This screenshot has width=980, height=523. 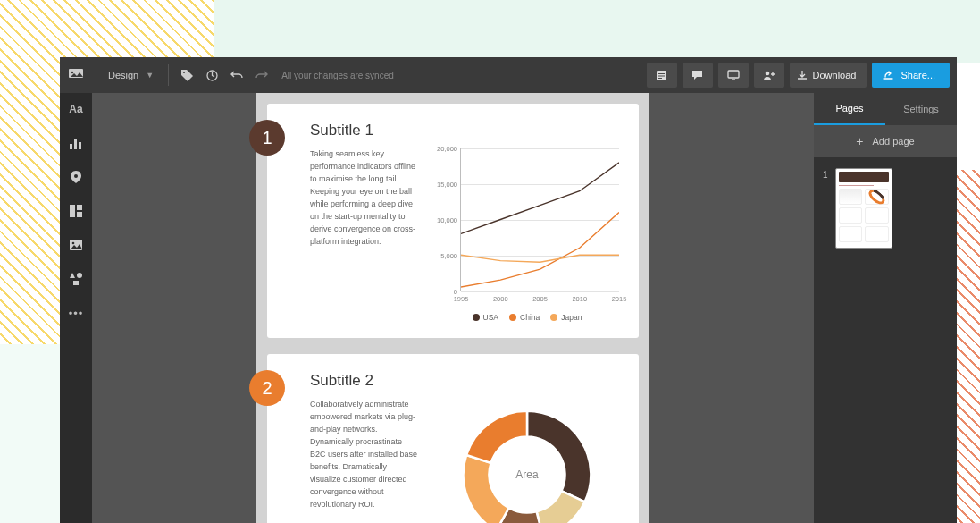 What do you see at coordinates (262, 75) in the screenshot?
I see `redo-icon` at bounding box center [262, 75].